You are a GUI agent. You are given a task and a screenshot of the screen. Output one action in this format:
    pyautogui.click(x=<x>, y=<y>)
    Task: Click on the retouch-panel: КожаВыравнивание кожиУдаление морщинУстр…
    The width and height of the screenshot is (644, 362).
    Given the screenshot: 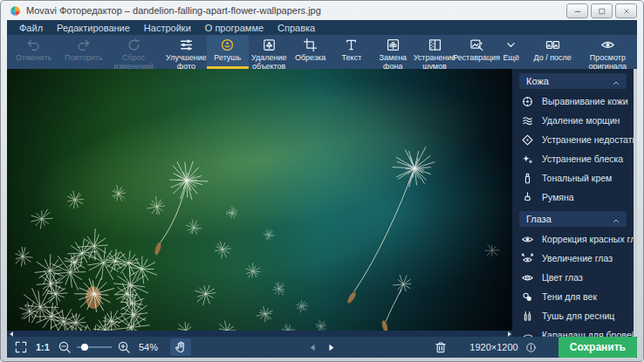 What is the action you would take?
    pyautogui.click(x=572, y=202)
    